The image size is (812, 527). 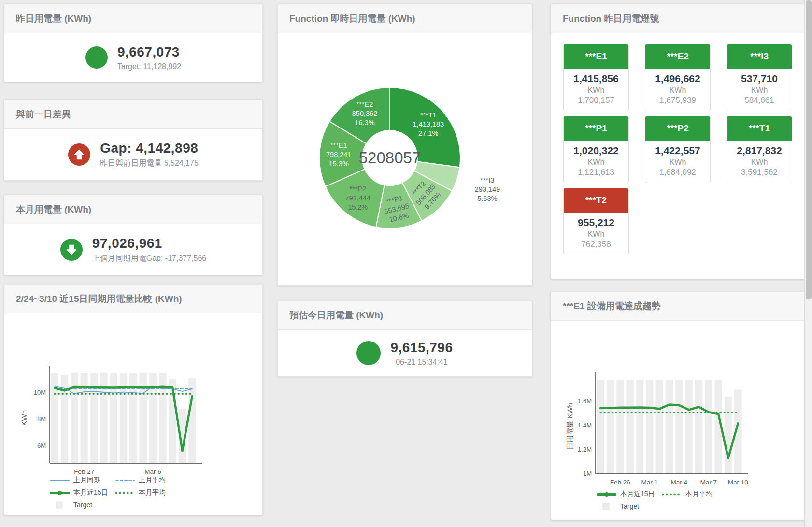 What do you see at coordinates (596, 150) in the screenshot?
I see `status-tile-P1: ***P11,020,322KWh1,121,613` at bounding box center [596, 150].